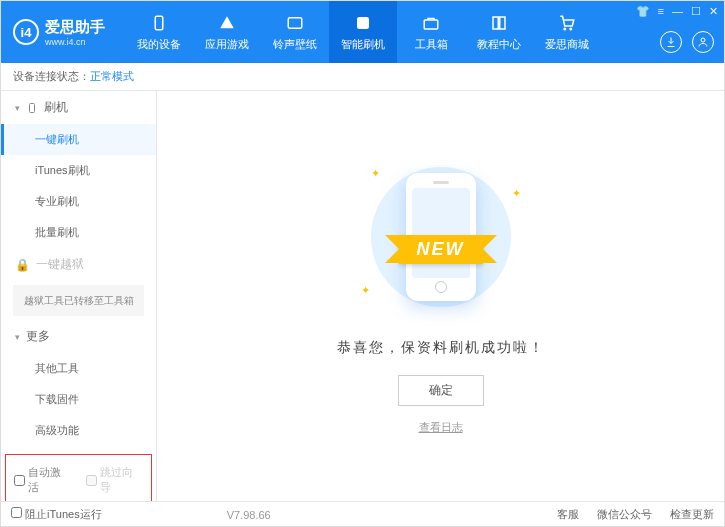 Image resolution: width=725 pixels, height=527 pixels. What do you see at coordinates (441, 348) in the screenshot?
I see `success-message: 恭喜您，保资料刷机成功啦！` at bounding box center [441, 348].